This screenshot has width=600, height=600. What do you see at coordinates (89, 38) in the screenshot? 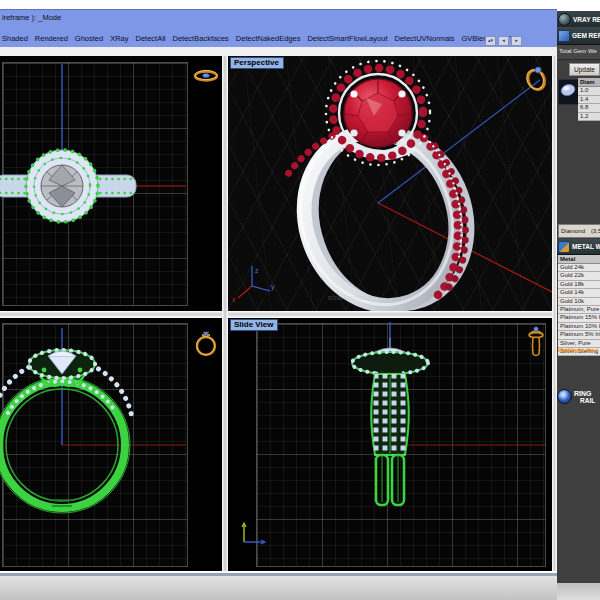
I see `command-option: Ghosted` at bounding box center [89, 38].